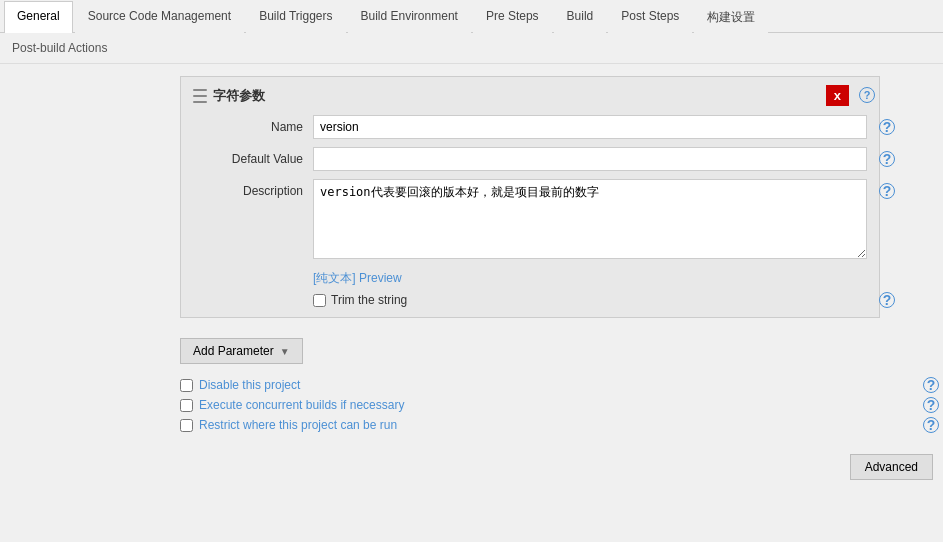 This screenshot has height=542, width=943. Describe the element at coordinates (296, 17) in the screenshot. I see `tab-build-triggers: Build Triggers` at that location.